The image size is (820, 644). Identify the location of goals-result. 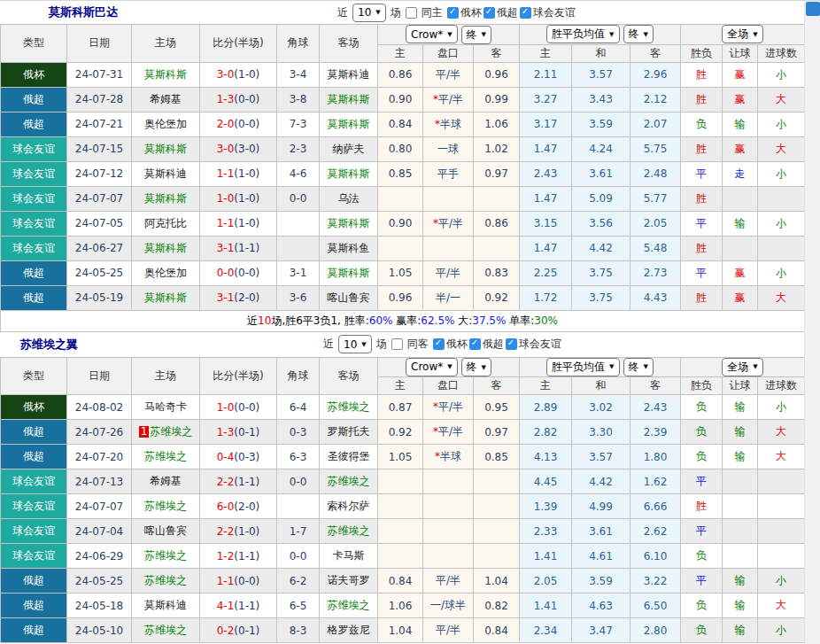
(781, 507).